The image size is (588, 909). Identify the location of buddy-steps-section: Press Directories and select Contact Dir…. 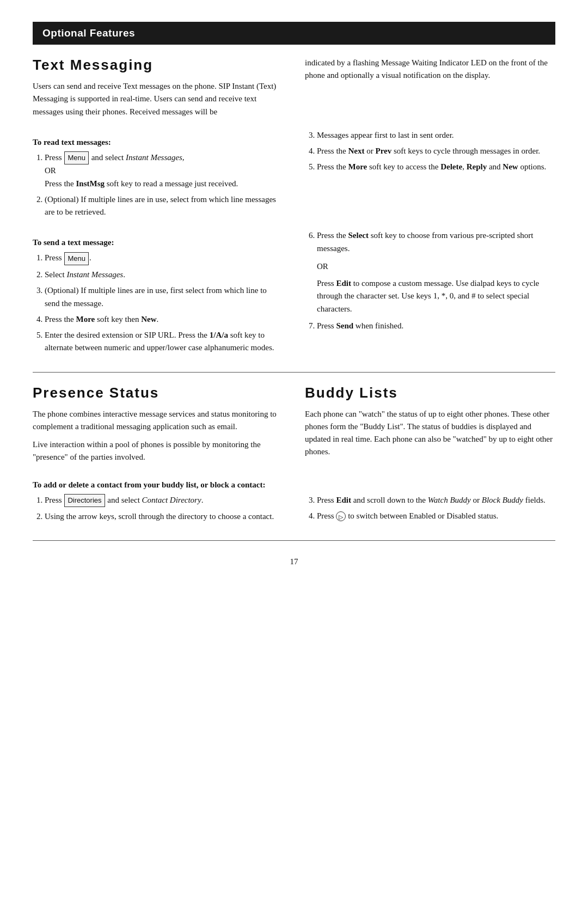
(294, 511).